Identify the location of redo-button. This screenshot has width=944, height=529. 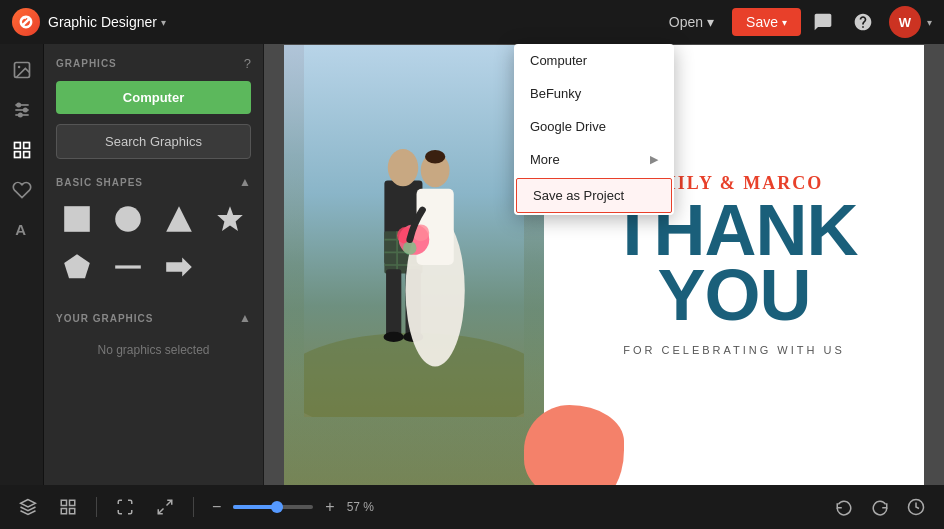
(880, 507).